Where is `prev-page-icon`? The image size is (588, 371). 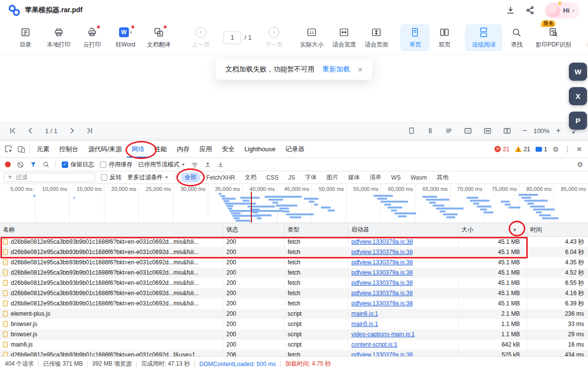
prev-page-icon is located at coordinates (30, 131).